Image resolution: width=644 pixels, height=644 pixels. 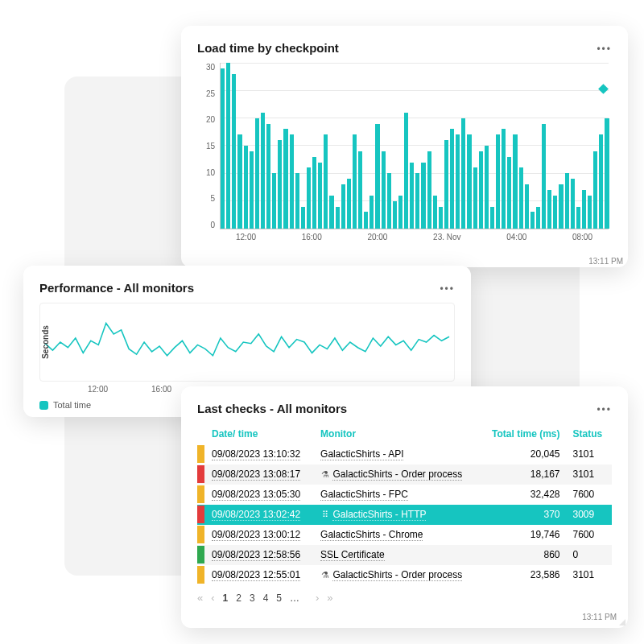 I want to click on table-row: 09/08/2023 12:55:01⚗ GalacticShirts - Or…, so click(x=404, y=575).